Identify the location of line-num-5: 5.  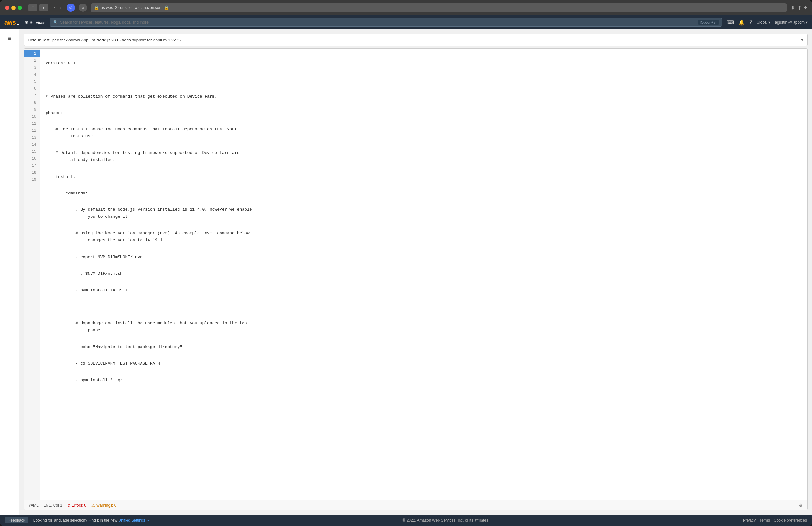
(32, 82).